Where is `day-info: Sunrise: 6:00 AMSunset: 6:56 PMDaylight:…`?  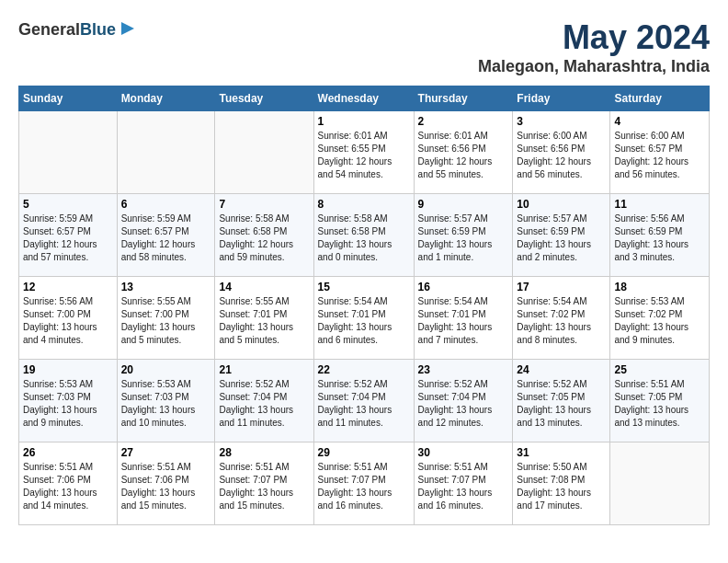
day-info: Sunrise: 6:00 AMSunset: 6:56 PMDaylight:… is located at coordinates (561, 155).